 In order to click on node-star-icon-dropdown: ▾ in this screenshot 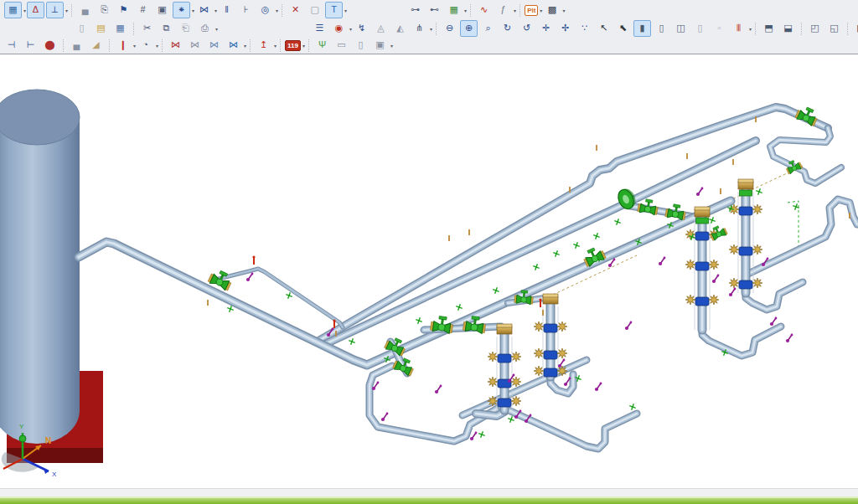, I will do `click(193, 10)`.